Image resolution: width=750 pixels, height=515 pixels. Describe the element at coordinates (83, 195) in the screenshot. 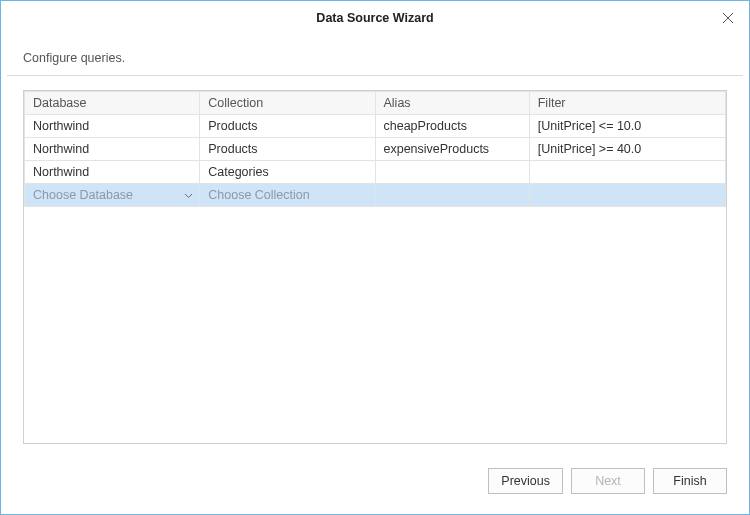

I see `database-placeholder: Choose Database` at that location.